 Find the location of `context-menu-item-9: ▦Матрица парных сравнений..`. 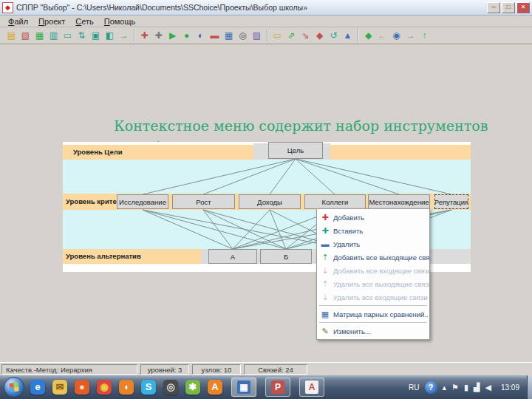

context-menu-item-9: ▦Матрица парных сравнений.. is located at coordinates (373, 314).